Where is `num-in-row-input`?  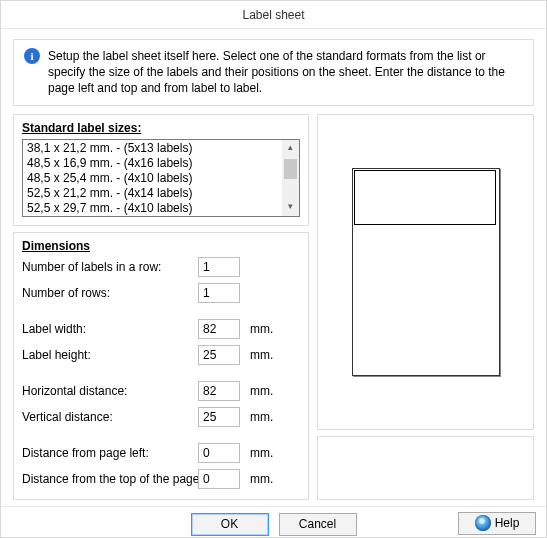 num-in-row-input is located at coordinates (219, 267).